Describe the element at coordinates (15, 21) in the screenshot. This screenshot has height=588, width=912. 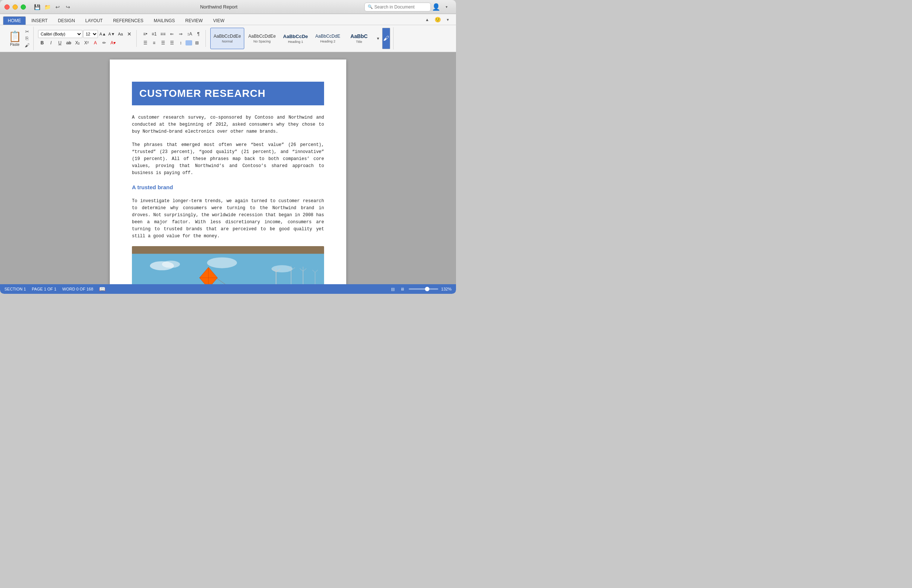
I see `tab-home: HOME` at that location.